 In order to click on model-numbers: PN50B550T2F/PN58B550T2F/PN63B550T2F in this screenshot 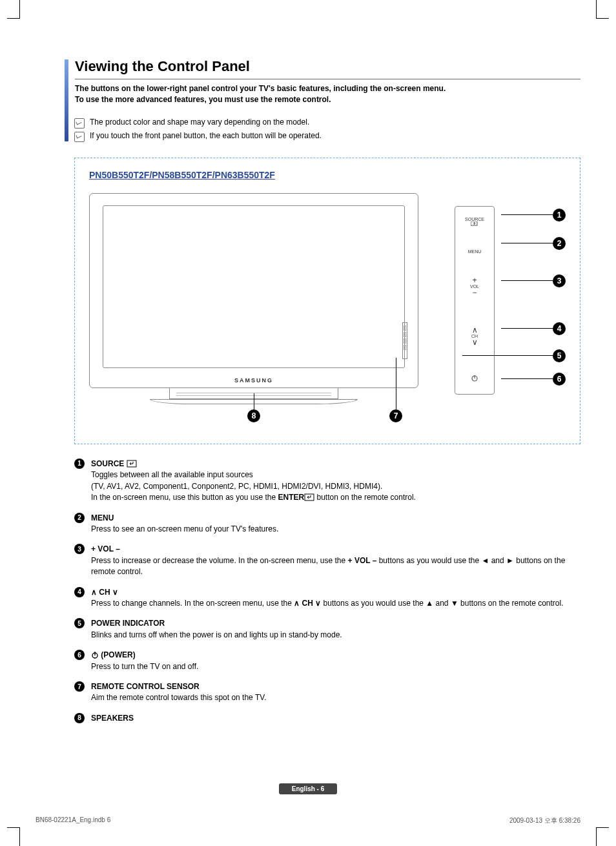, I will do `click(327, 175)`.